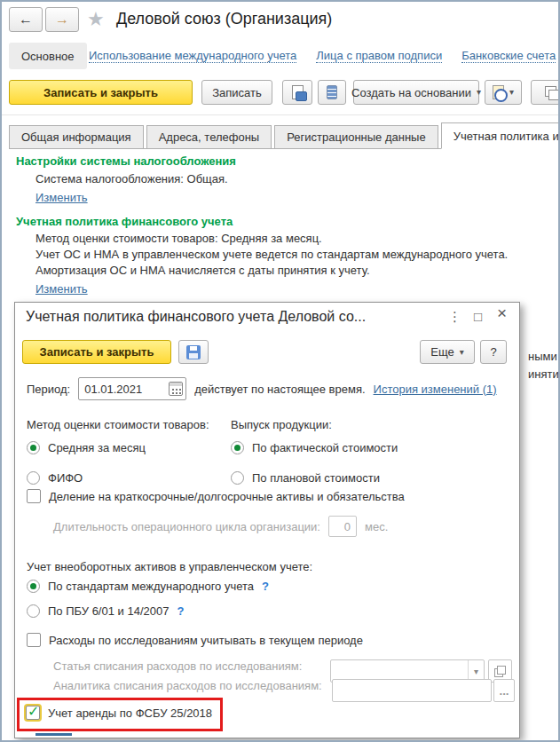  What do you see at coordinates (33, 713) in the screenshot?
I see `lease-checkbox` at bounding box center [33, 713].